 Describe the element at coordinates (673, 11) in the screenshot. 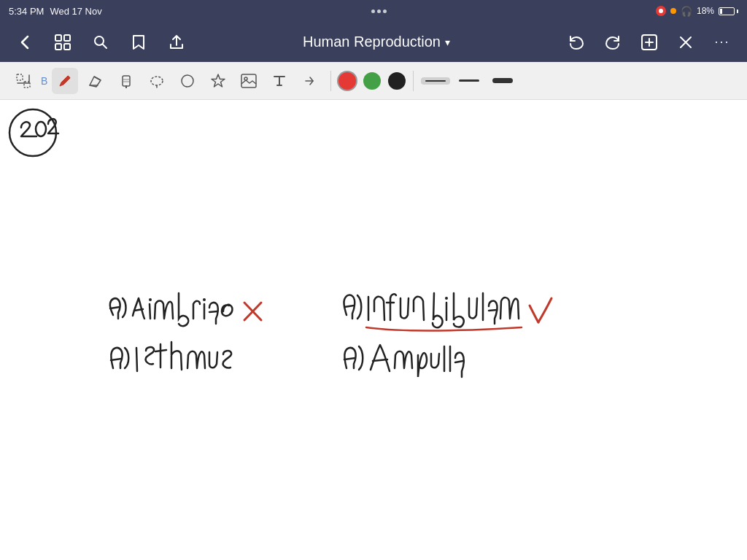

I see `orange-indicator` at that location.